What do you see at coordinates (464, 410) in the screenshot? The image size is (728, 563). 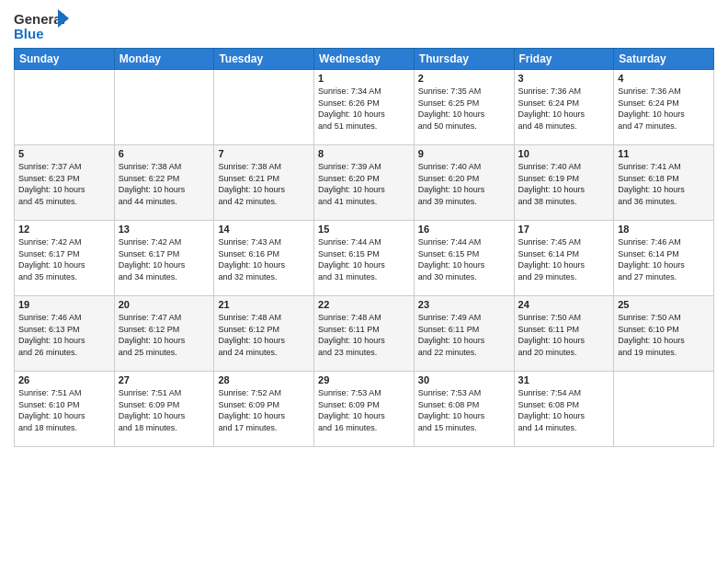 I see `day-info: Sunrise: 7:53 AM Sunset: 6:08 PM Dayligh…` at bounding box center [464, 410].